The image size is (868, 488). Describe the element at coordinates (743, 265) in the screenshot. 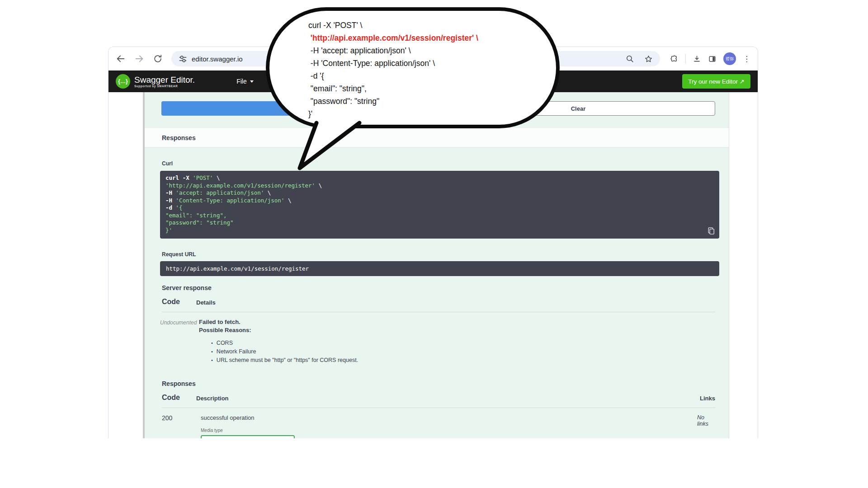

I see `right-gutter` at that location.